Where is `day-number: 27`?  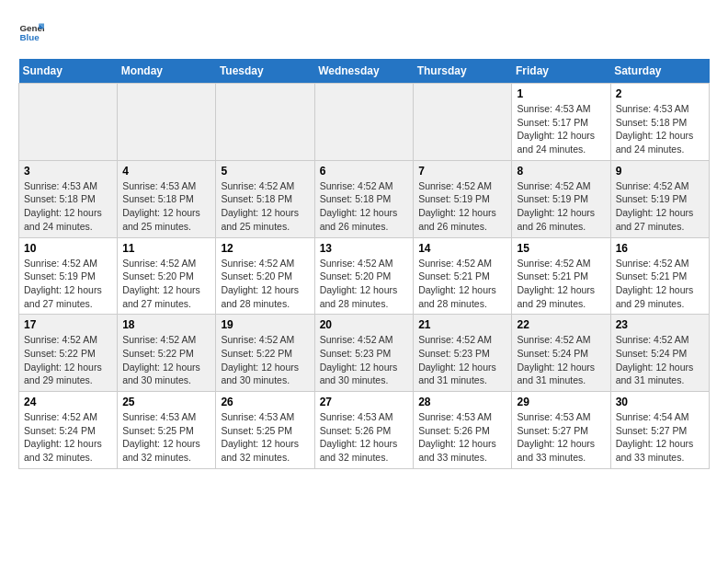
day-number: 27 is located at coordinates (364, 402).